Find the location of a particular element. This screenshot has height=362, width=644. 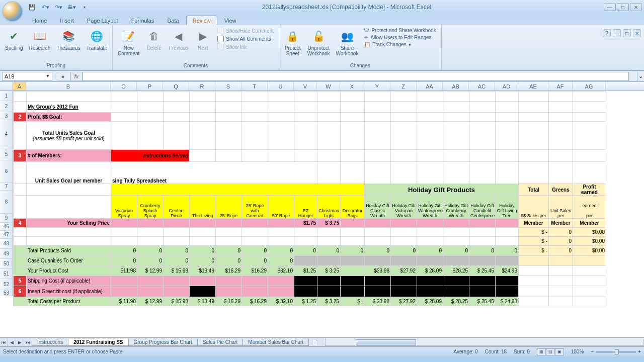

column-header-AF: AF is located at coordinates (560, 86).